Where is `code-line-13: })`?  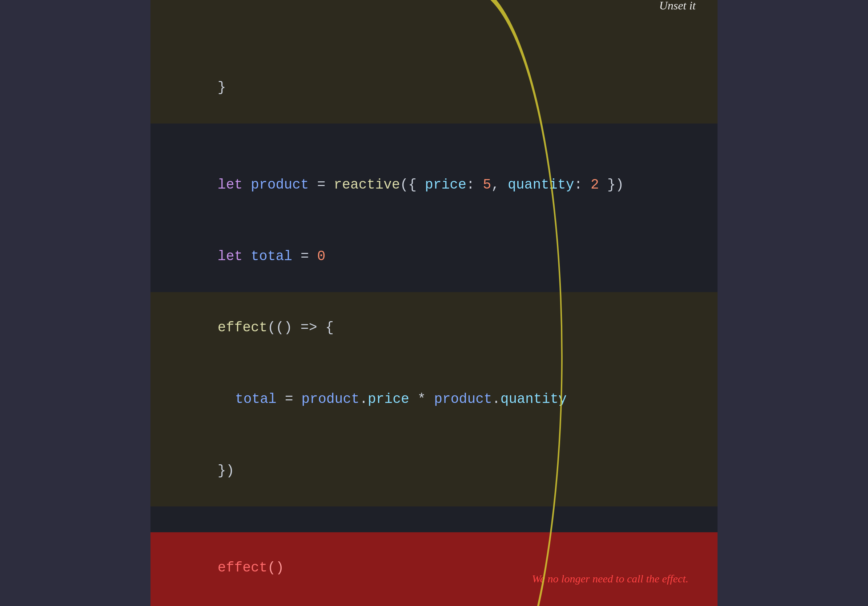 code-line-13: }) is located at coordinates (434, 471).